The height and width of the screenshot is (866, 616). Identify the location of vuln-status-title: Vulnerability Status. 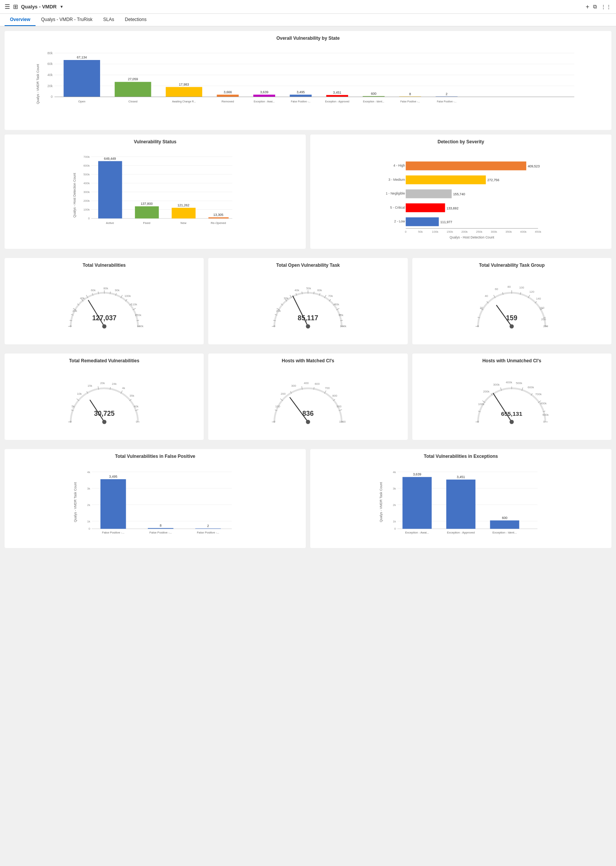
(155, 142).